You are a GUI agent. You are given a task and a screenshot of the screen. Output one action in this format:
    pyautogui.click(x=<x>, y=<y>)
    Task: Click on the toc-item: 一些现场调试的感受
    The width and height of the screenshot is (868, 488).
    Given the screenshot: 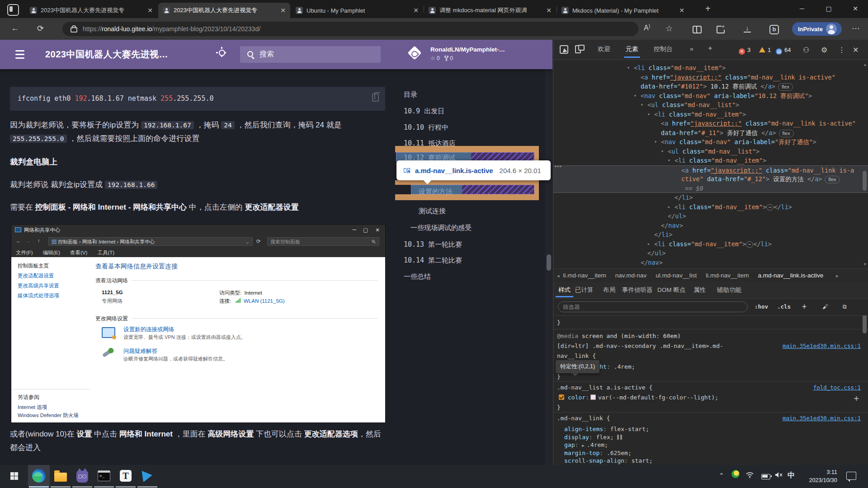 What is the action you would take?
    pyautogui.click(x=441, y=228)
    